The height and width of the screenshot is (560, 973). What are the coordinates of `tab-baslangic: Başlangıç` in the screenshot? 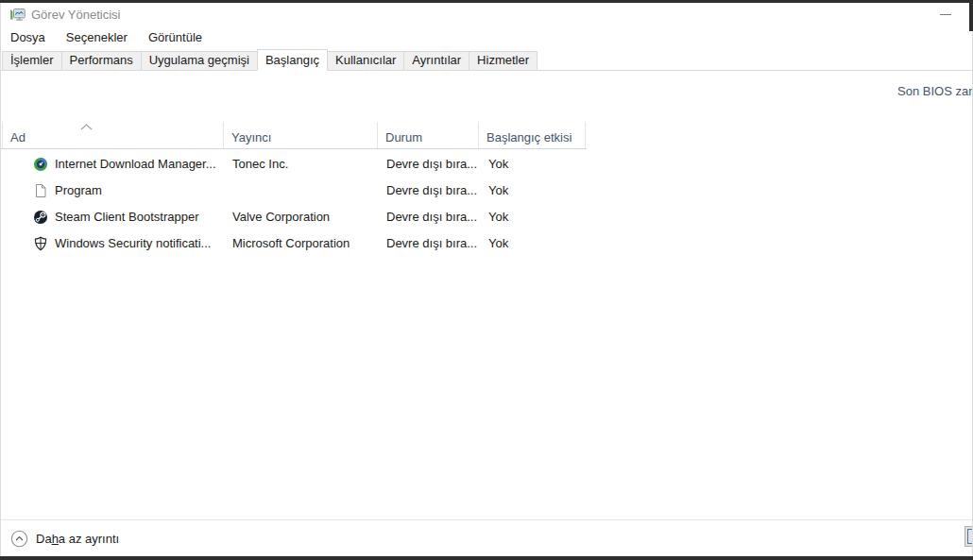 It's located at (293, 60).